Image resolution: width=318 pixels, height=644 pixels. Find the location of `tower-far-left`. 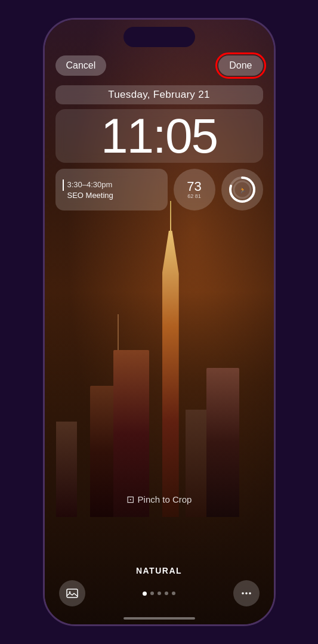

tower-far-left is located at coordinates (67, 469).